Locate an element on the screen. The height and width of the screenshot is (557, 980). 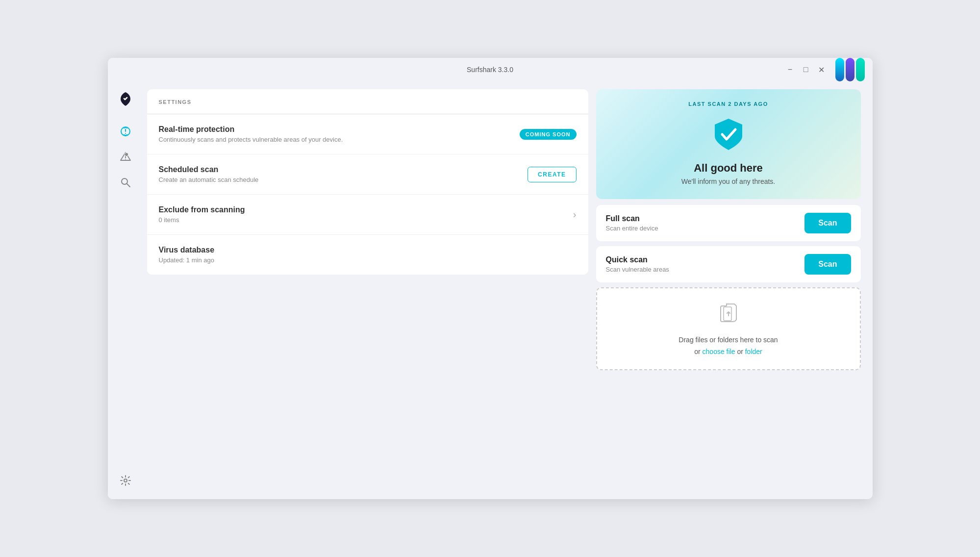
settings-title: SETTINGS is located at coordinates (176, 102).